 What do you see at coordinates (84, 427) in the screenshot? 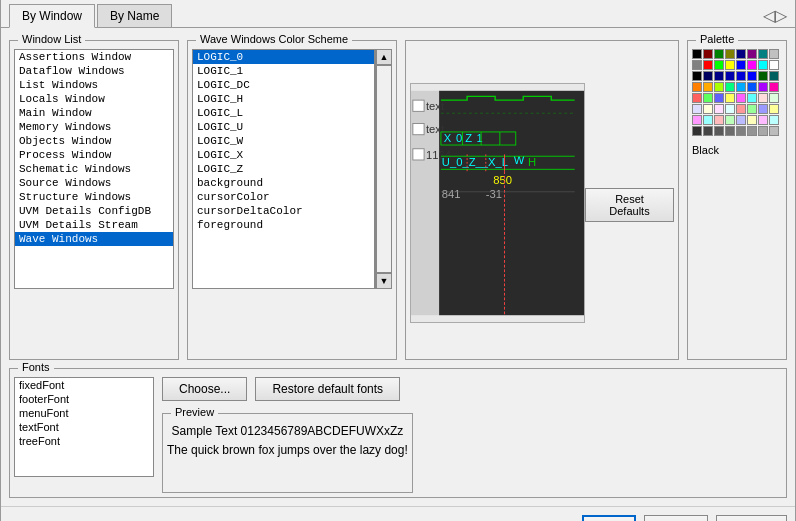
I see `font-list-item: textFont` at bounding box center [84, 427].